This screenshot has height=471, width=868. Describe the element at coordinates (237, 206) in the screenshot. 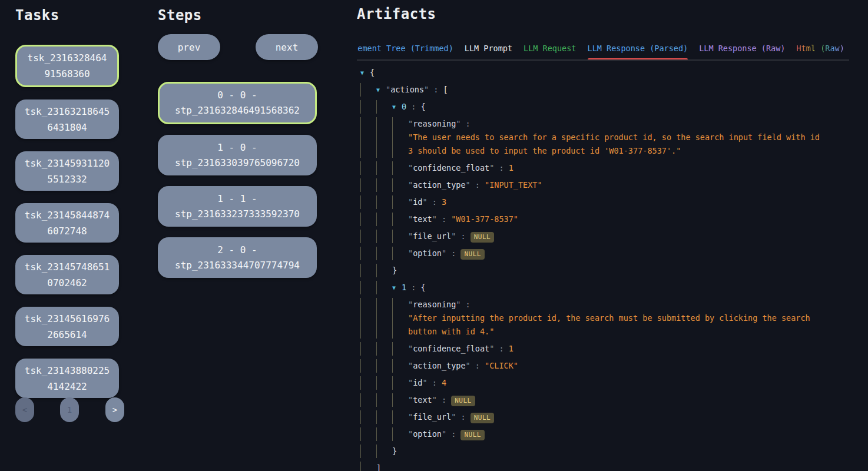

I see `step-button: 1 - 1 -stp_231633237333592370` at that location.